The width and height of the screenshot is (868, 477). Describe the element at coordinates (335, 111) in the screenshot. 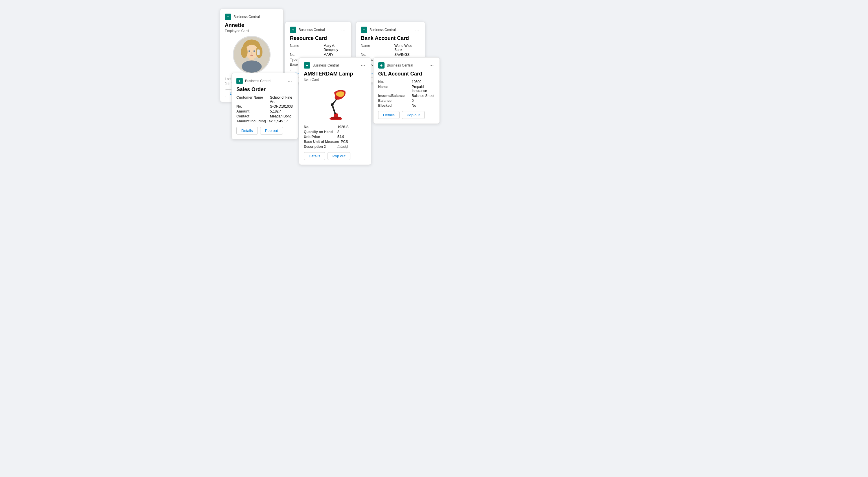

I see `item-card: + Business Central ··· AMSTERDAM Lamp It…` at that location.